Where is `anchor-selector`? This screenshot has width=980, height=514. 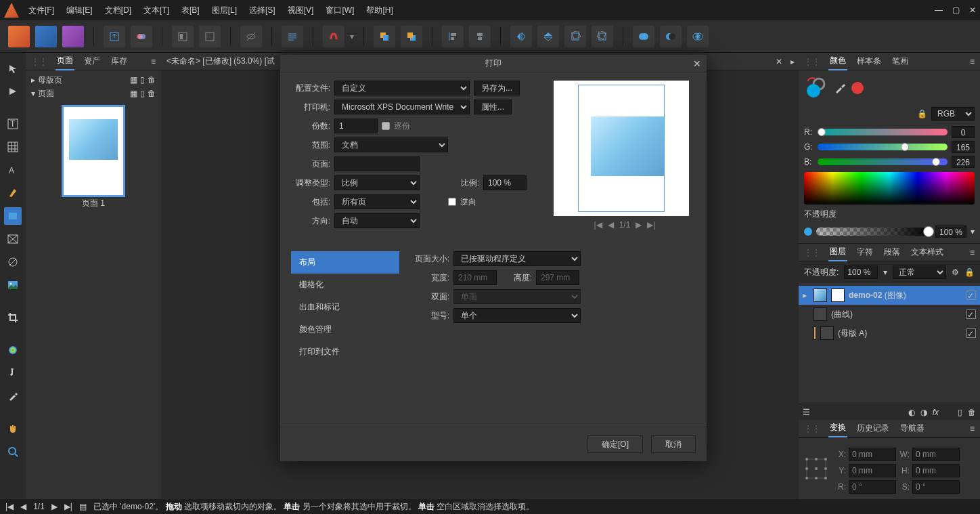 anchor-selector is located at coordinates (816, 469).